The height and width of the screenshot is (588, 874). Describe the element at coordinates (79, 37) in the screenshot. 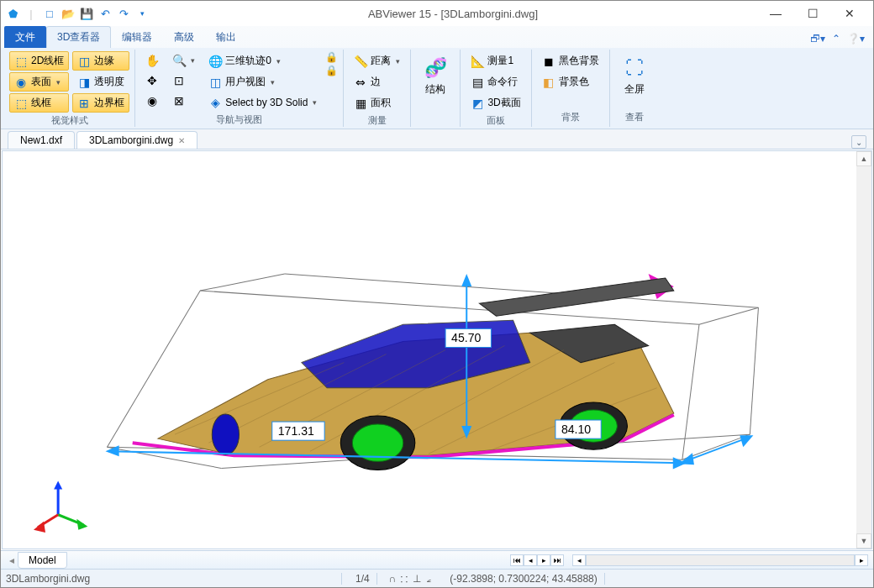

I see `tab-3dviewer: 3D查看器` at that location.